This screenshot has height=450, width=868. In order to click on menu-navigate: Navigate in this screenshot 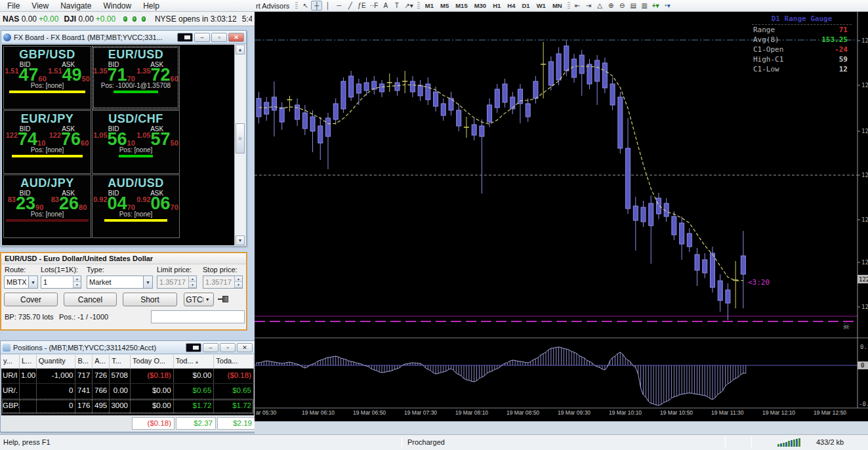, I will do `click(76, 6)`.